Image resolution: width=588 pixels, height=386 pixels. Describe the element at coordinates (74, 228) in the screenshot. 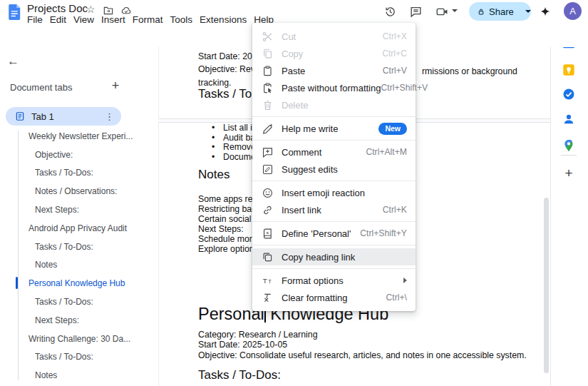

I see `outline-item-android-app-privacy-audit: Android App Privacy Audit` at that location.